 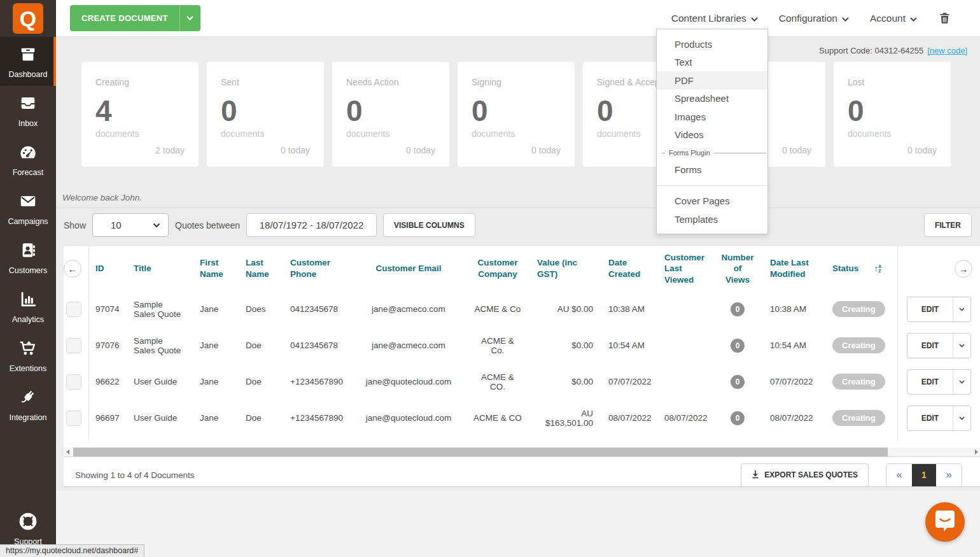 What do you see at coordinates (140, 82) in the screenshot?
I see `card-label: Creating` at bounding box center [140, 82].